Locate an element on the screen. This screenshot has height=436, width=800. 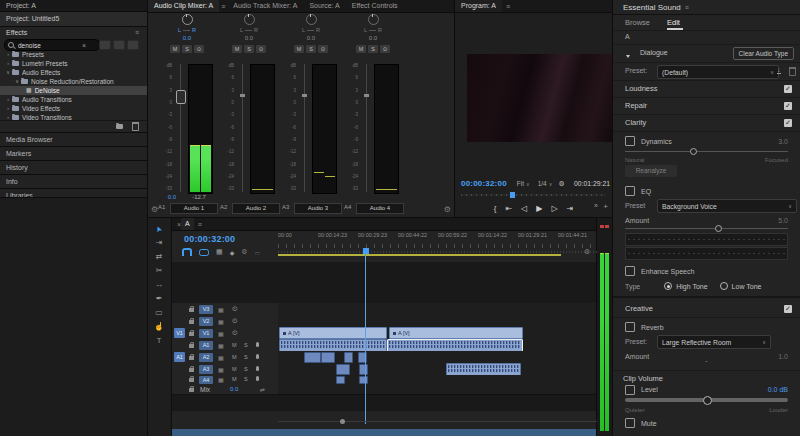
tree-item-presets: ›Presets is located at coordinates (74, 54).